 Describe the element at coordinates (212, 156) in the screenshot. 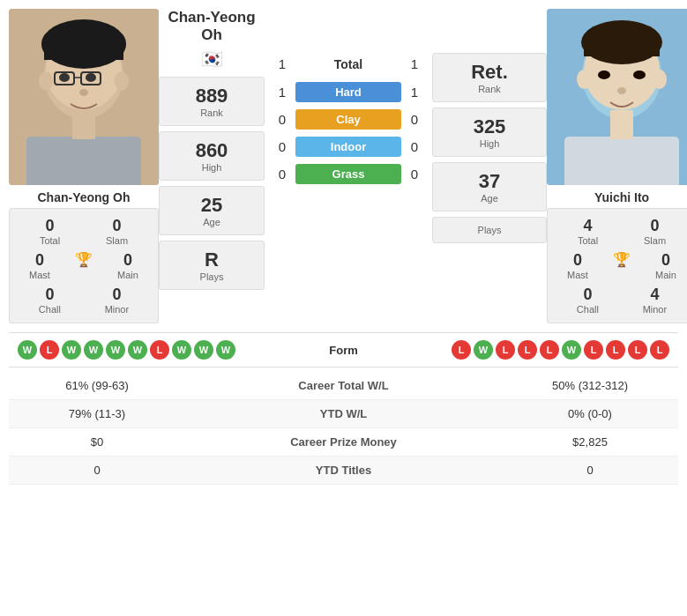

I see `left-high-box: 860 High` at that location.